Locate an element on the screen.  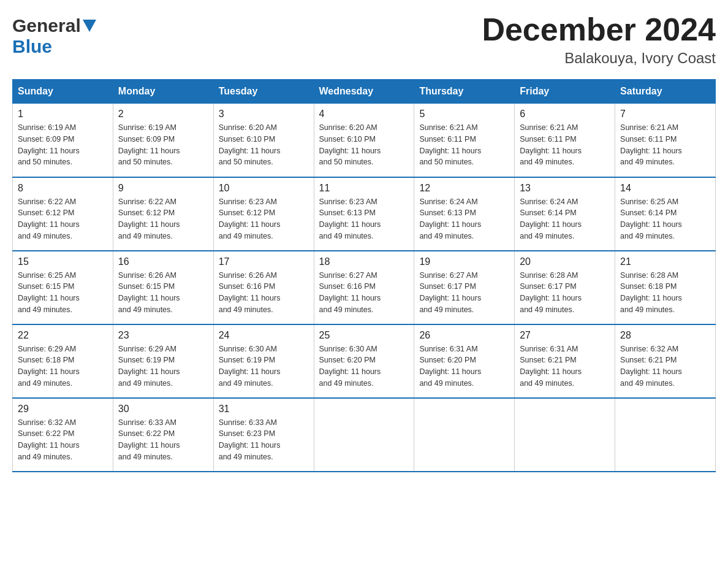
day-number: 7 is located at coordinates (665, 114).